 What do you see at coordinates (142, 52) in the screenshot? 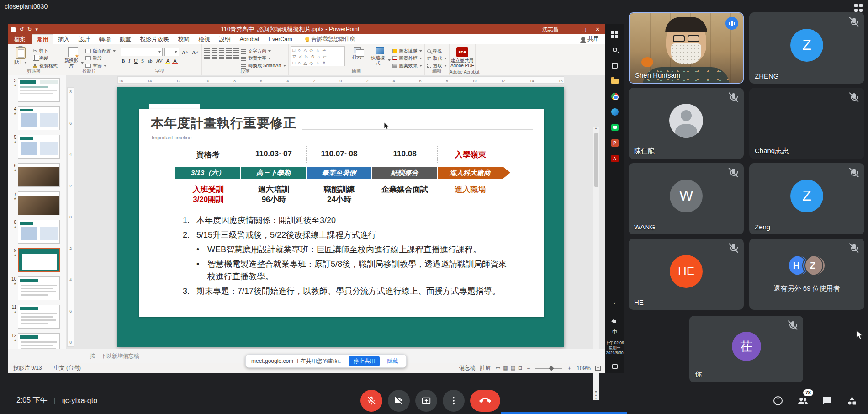
I see `font-name-select` at bounding box center [142, 52].